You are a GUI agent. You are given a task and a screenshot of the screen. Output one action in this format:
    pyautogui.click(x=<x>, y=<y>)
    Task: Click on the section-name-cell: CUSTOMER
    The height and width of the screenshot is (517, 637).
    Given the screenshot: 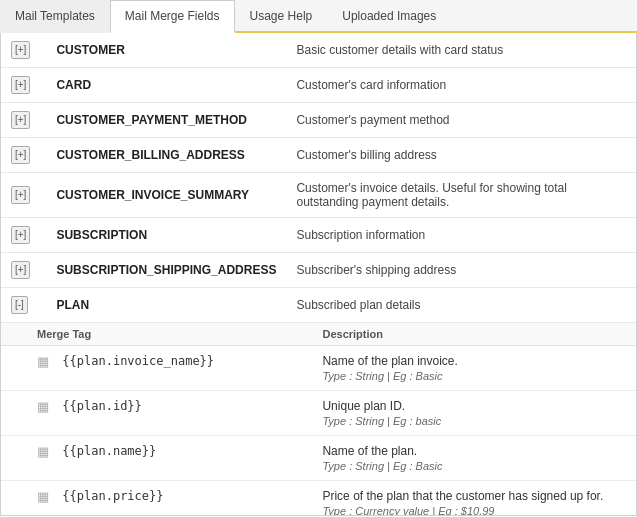 What is the action you would take?
    pyautogui.click(x=166, y=50)
    